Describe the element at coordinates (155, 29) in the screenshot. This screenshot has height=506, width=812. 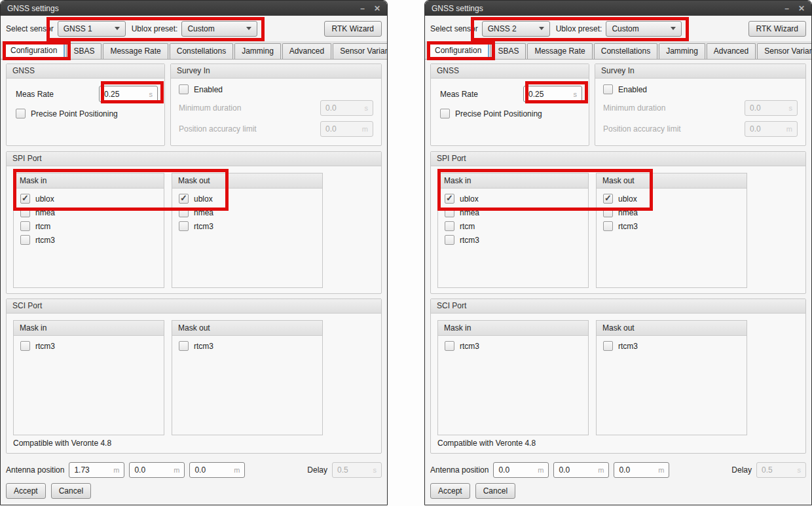
I see `ublox-preset-label: Ublox preset:` at that location.